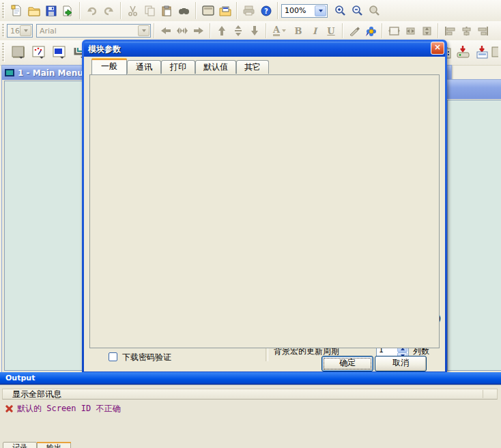 The image size is (501, 448). I want to click on font-color-button: A, so click(280, 31).